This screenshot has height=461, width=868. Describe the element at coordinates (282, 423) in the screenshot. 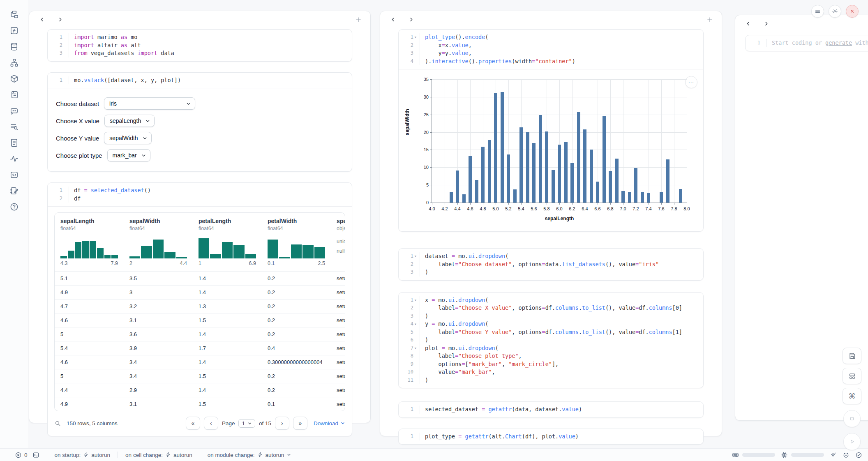

I see `next-page-button: ›` at that location.